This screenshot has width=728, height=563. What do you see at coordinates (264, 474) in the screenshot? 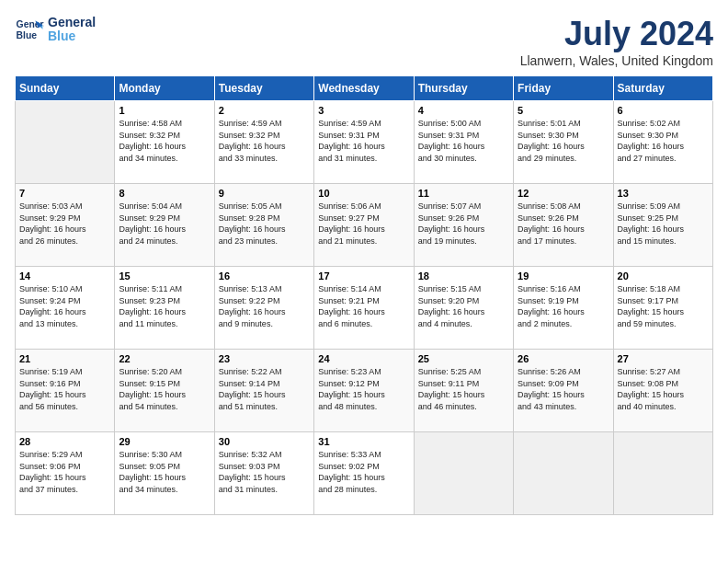
I see `calendar-cell: 30Sunrise: 5:32 AM Sunset: 9:03 PM Dayli…` at bounding box center [264, 474].